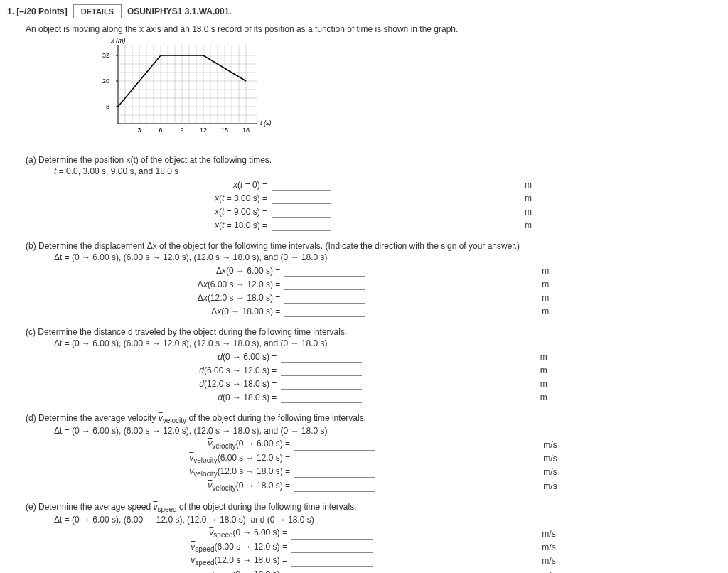  What do you see at coordinates (106, 55) in the screenshot?
I see `svg-text: 32` at bounding box center [106, 55].